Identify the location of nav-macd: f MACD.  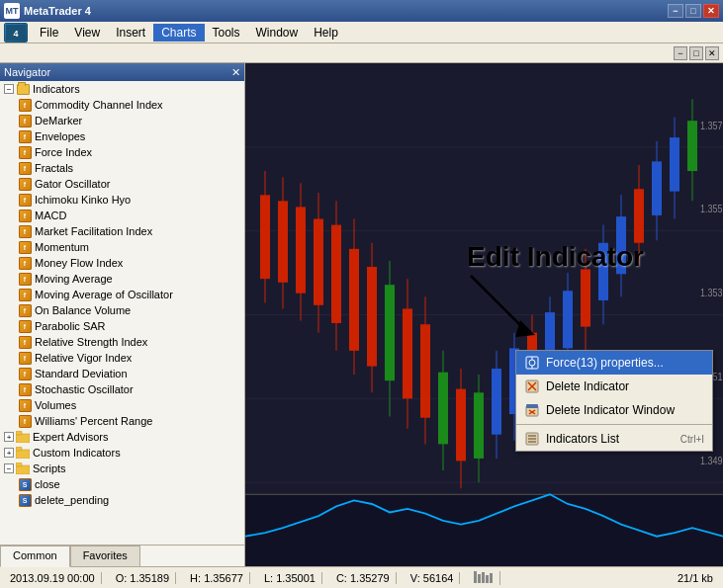
(123, 215).